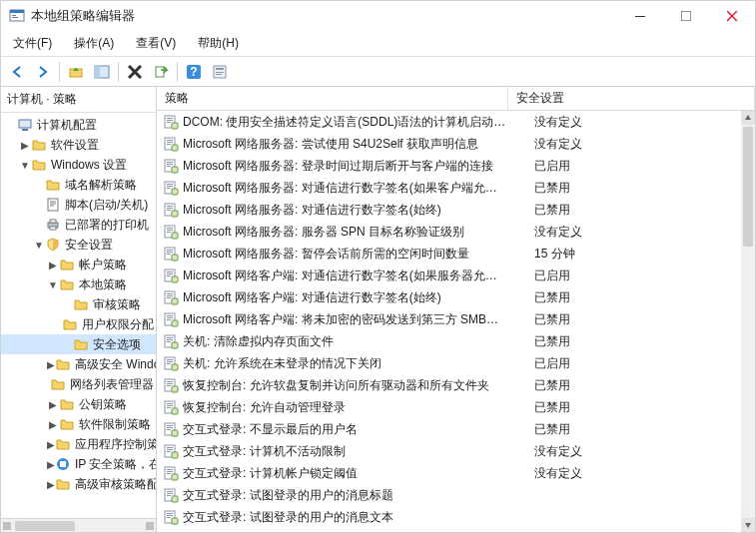  Describe the element at coordinates (94, 44) in the screenshot. I see `menu-action: 操作(A)` at that location.